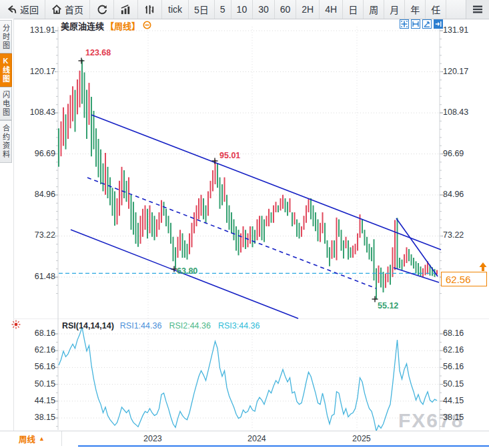  Describe the element at coordinates (464, 333) in the screenshot. I see `rsi-axis-label-right: 68.16` at that location.